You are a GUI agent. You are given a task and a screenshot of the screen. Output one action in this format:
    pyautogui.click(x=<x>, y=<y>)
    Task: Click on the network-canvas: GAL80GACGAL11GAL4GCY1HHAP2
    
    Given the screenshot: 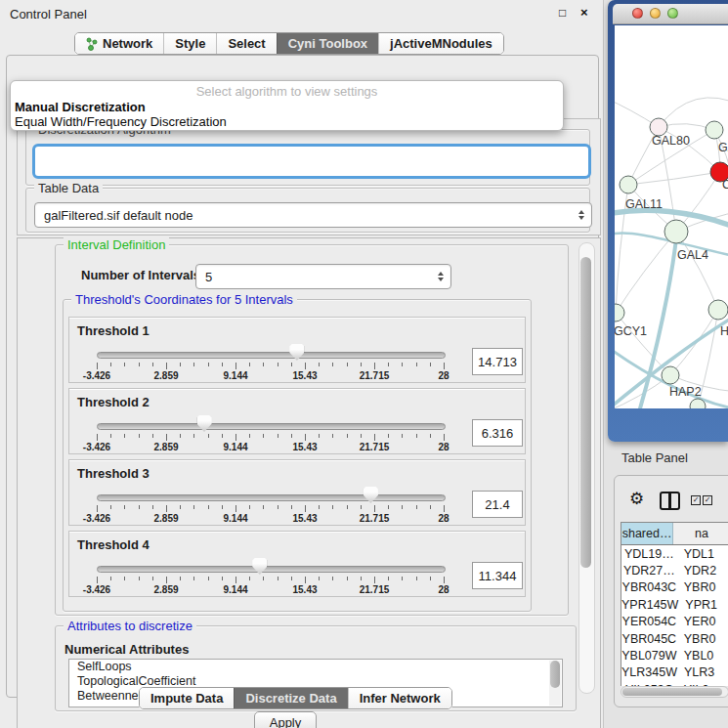 What is the action you would take?
    pyautogui.click(x=671, y=217)
    